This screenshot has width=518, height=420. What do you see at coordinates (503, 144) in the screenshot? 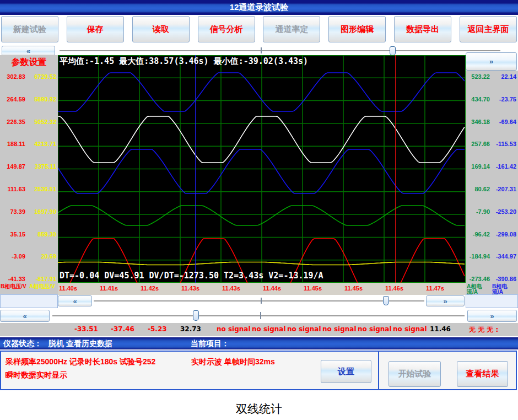
I see `axis-value: -115.53` at bounding box center [503, 144].